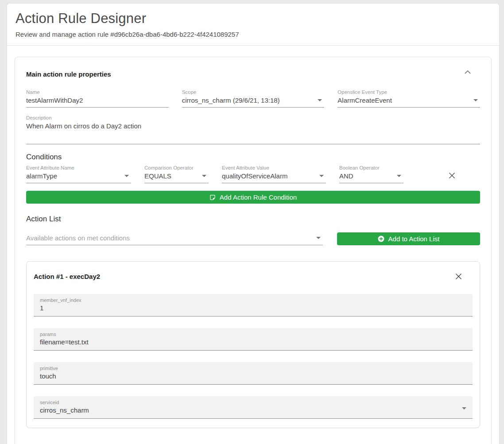 The height and width of the screenshot is (444, 504). What do you see at coordinates (253, 100) in the screenshot?
I see `scope-select-value: cirros_ns_charm (29/6/21, 13:18)` at bounding box center [253, 100].